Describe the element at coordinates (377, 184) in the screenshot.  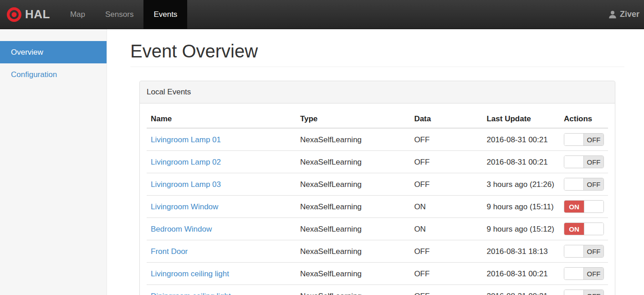
I see `event-row: Livingroom Lamp 03 NexaSelfLearning OFF …` at that location.